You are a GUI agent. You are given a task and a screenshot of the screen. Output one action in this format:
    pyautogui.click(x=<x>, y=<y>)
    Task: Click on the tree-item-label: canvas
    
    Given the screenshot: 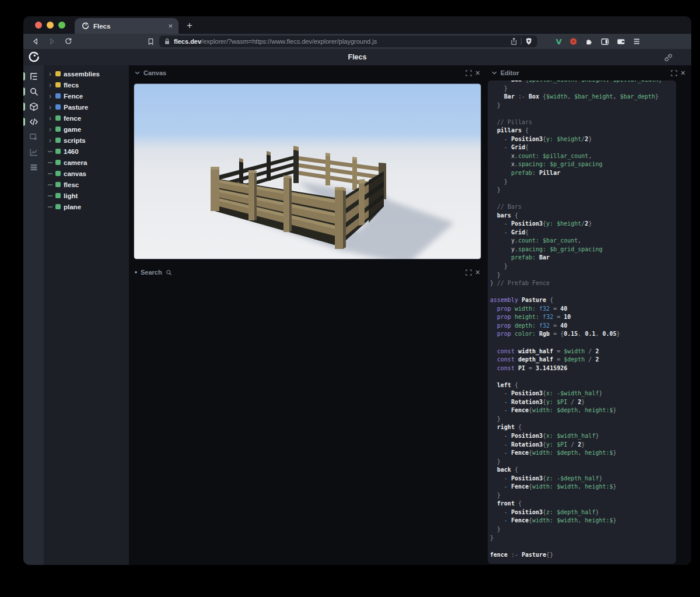 What is the action you would take?
    pyautogui.click(x=75, y=174)
    